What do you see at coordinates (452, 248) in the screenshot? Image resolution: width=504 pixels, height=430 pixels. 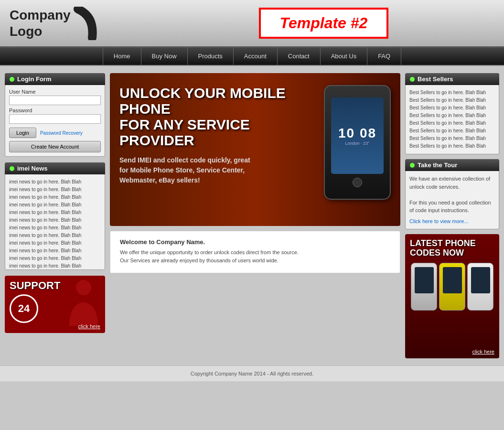 I see `latest-codes-title: LATEST PHONECODES NOW` at bounding box center [452, 248].